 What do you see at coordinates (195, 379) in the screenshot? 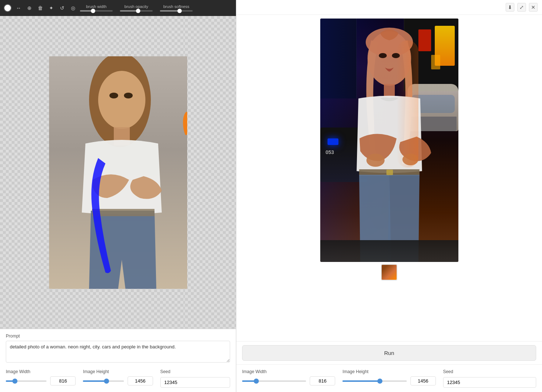
I see `seed-group: Seed` at bounding box center [195, 379].